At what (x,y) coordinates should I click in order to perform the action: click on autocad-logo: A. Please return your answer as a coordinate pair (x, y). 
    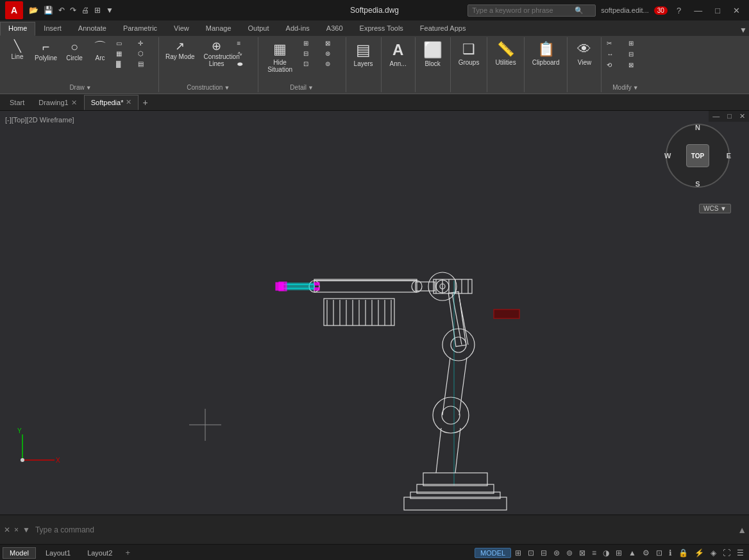
    Looking at the image, I should click on (14, 10).